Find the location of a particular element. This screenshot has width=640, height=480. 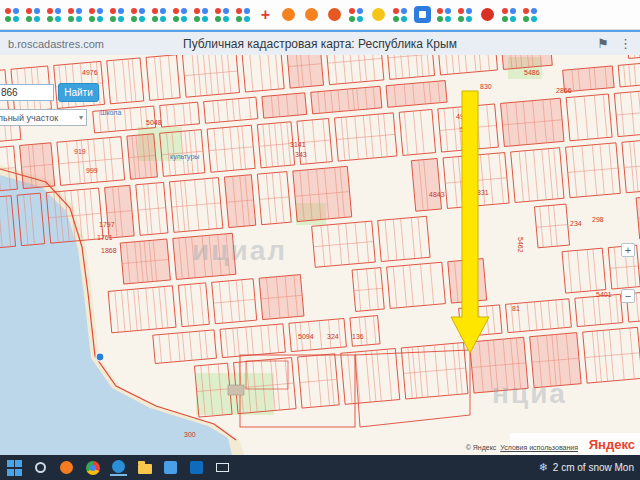

parcel-label: 300 is located at coordinates (190, 434).